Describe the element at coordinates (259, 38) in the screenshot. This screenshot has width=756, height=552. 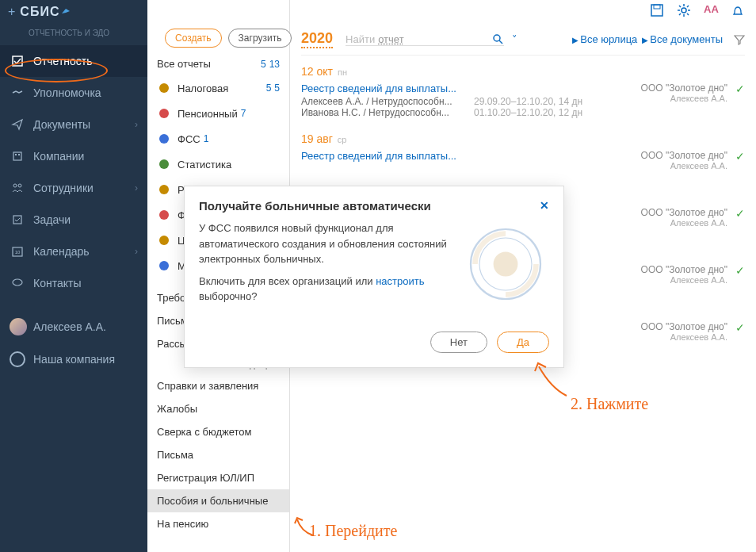
I see `upload-button: Загрузить` at that location.